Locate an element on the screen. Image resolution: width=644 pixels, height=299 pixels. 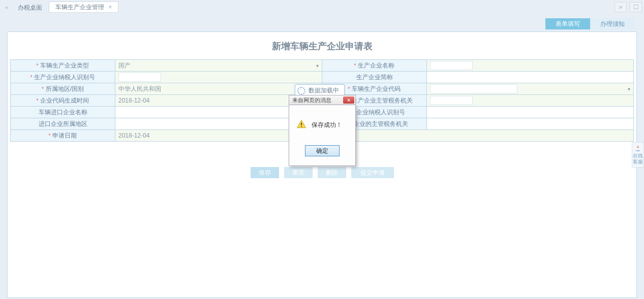
label-short-name: 生产企业简称 is located at coordinates (375, 77).